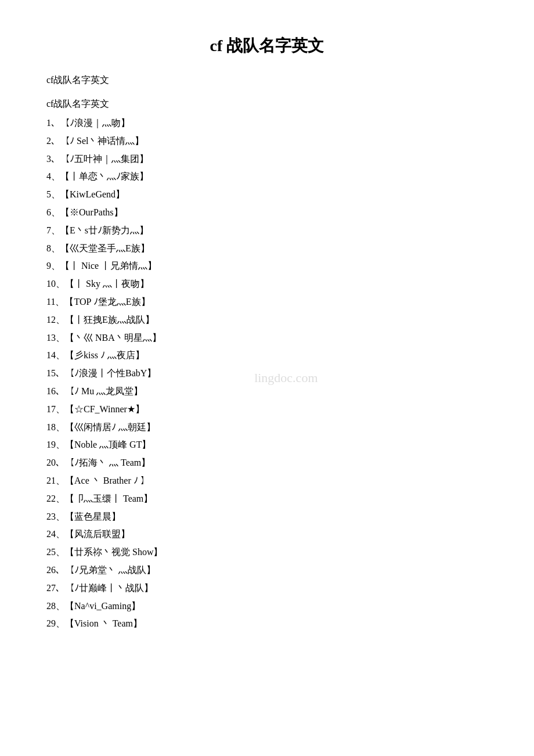  I want to click on subtitle: cf战队名字英文, so click(267, 80).